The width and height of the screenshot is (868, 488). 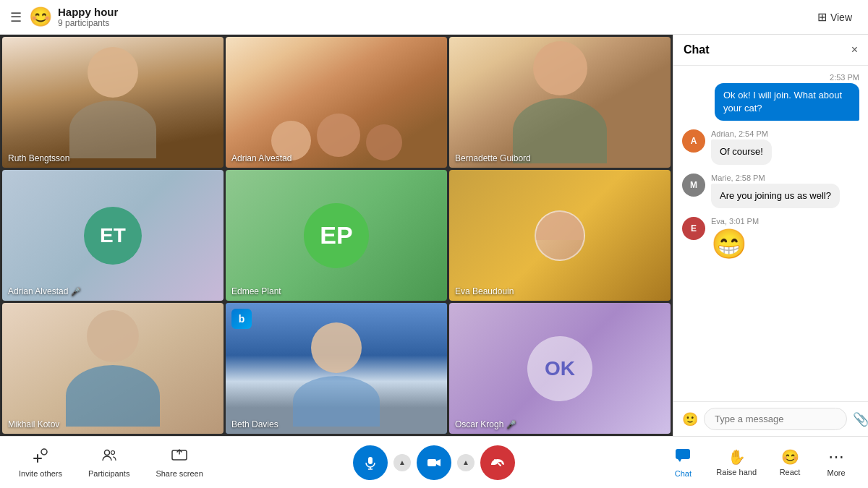 What do you see at coordinates (836, 463) in the screenshot?
I see `more-button: ⋯ More` at bounding box center [836, 463].